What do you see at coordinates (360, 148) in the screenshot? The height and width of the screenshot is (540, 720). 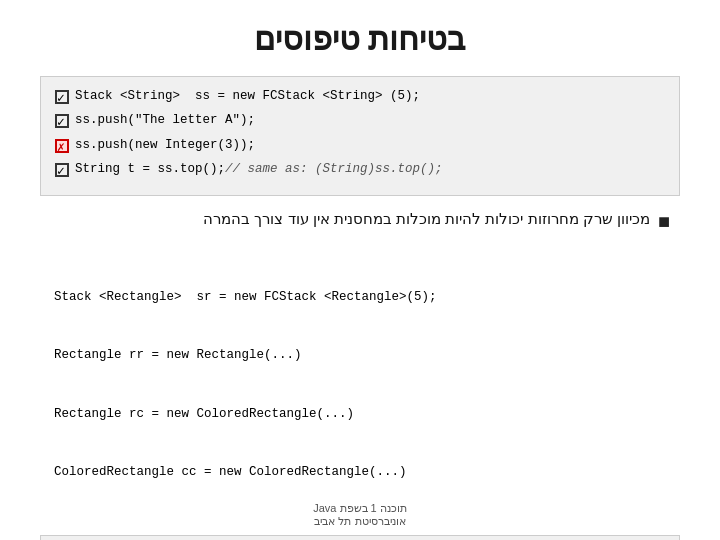 I see `code-line-3: ss.push(new Integer(3));` at bounding box center [360, 148].